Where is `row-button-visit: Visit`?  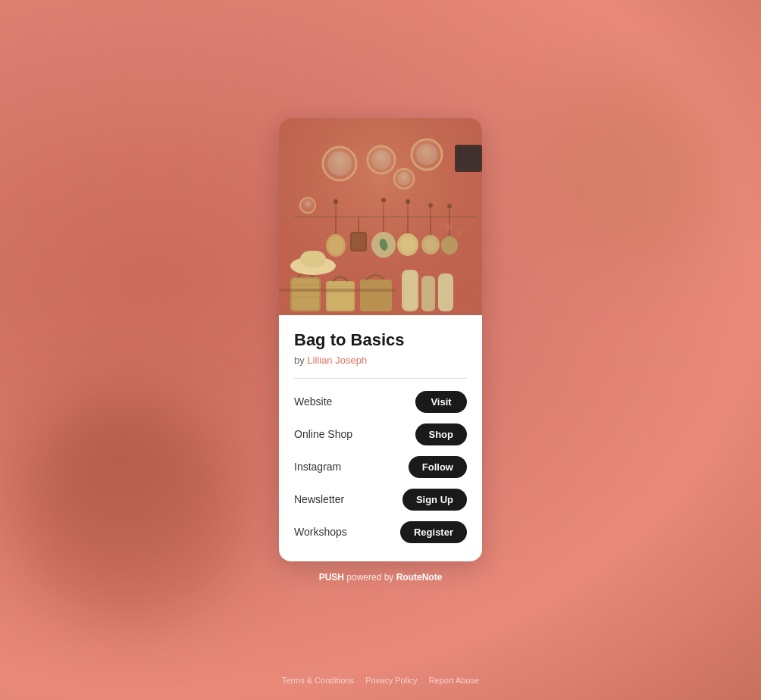
row-button-visit: Visit is located at coordinates (441, 402).